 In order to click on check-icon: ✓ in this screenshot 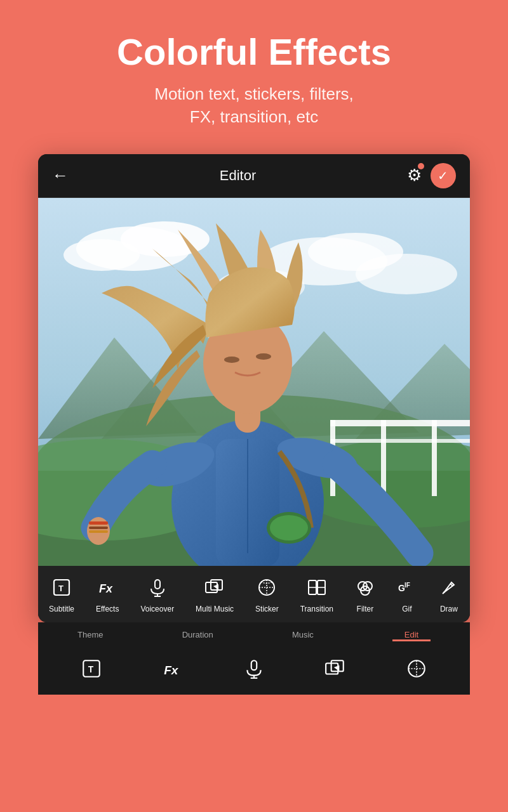, I will do `click(443, 176)`.